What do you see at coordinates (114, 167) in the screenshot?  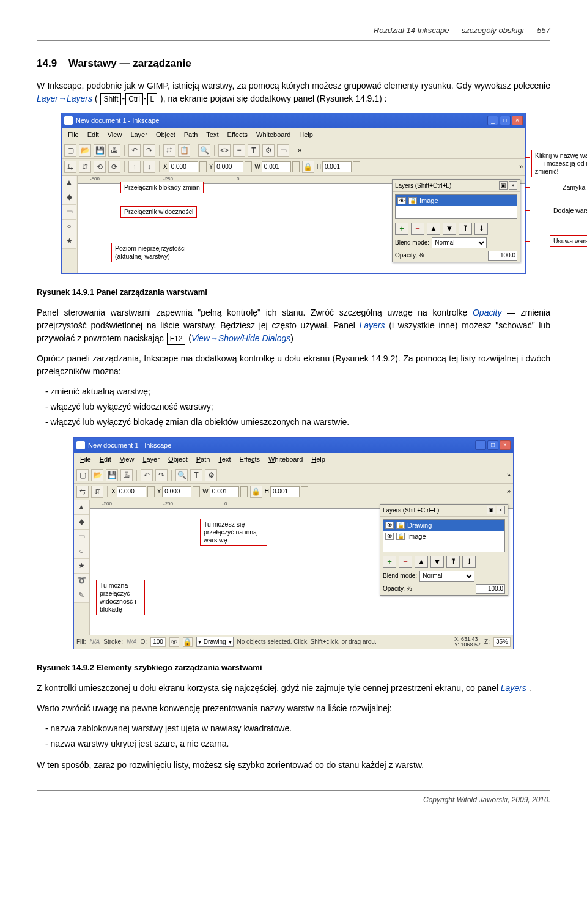 I see `rotate2-icon: ⟳` at bounding box center [114, 167].